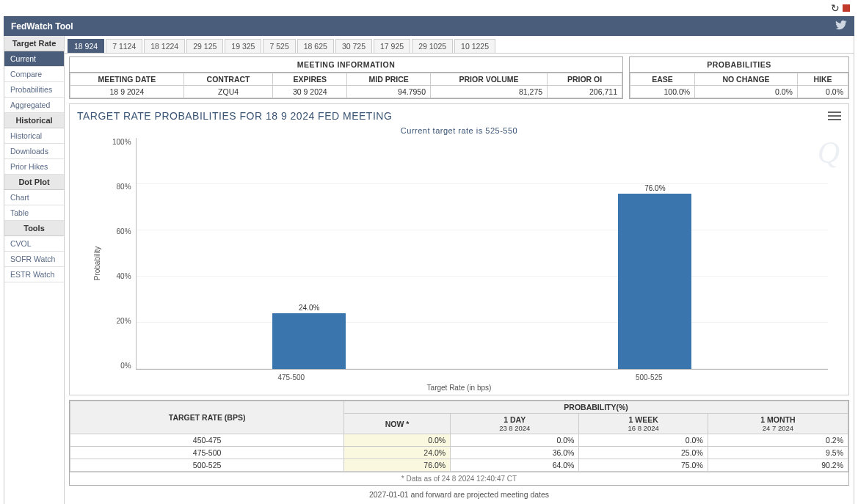  Describe the element at coordinates (459, 131) in the screenshot. I see `chart-subtitle: Current target rate is 525-550` at that location.